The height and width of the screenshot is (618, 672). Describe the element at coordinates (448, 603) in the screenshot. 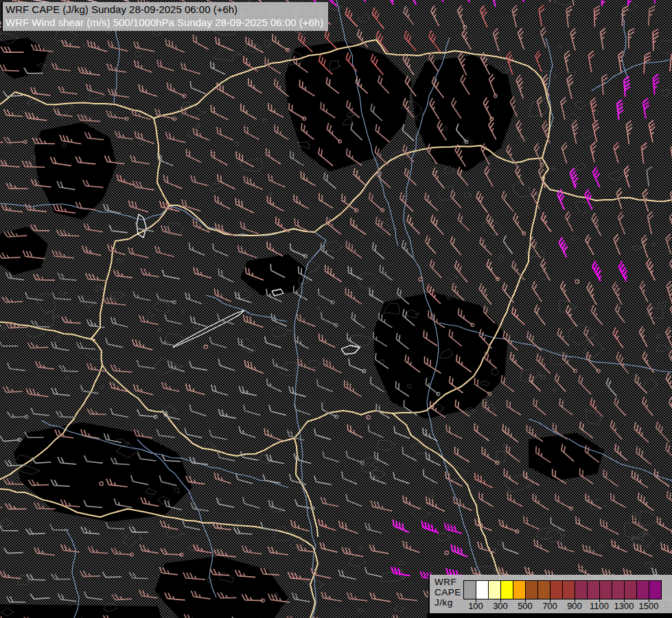

I see `legend-label-line3: J/kg` at that location.